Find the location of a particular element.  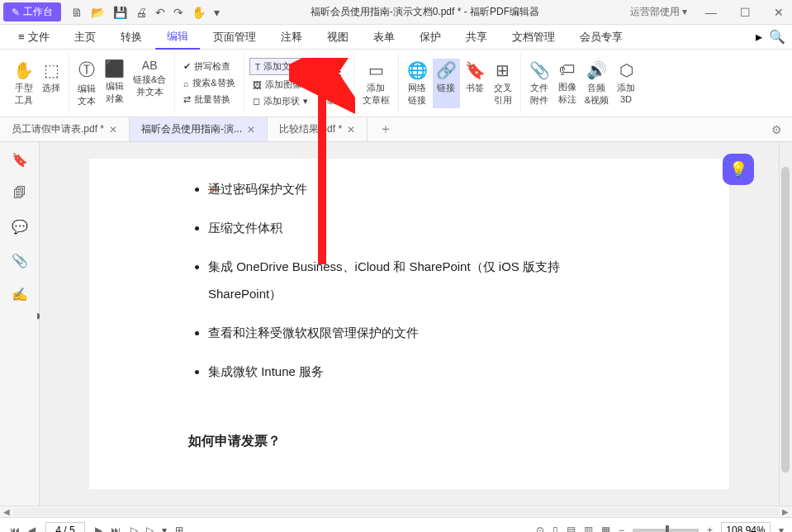

flow-edit-button: ≣流式 编辑 is located at coordinates (336, 83).